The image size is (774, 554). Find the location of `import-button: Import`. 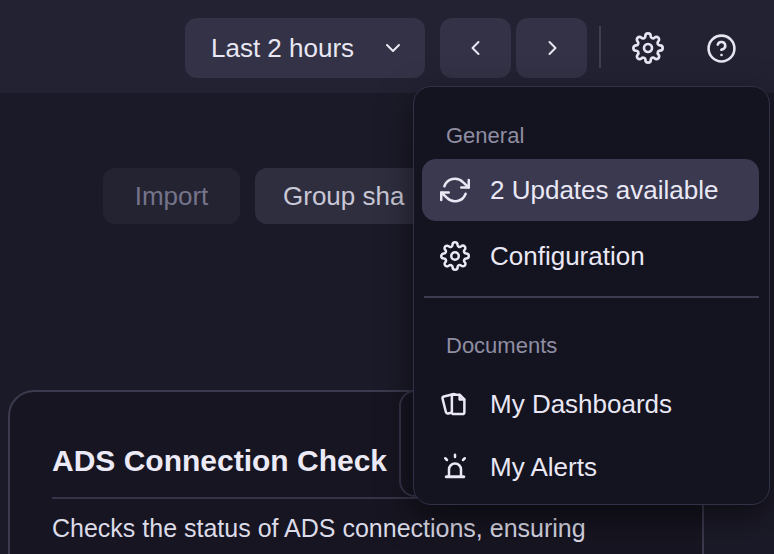

import-button: Import is located at coordinates (172, 196).